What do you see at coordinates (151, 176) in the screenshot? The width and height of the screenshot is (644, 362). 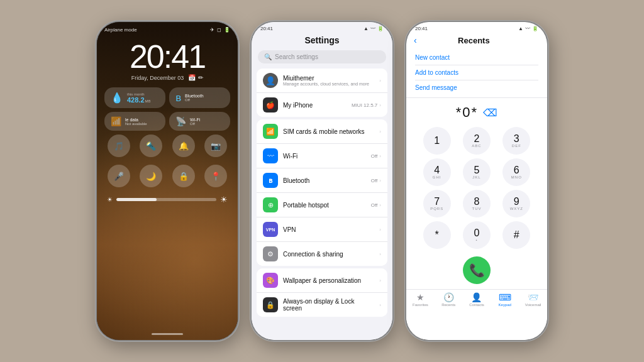 I see `moon-btn: 🌙` at bounding box center [151, 176].